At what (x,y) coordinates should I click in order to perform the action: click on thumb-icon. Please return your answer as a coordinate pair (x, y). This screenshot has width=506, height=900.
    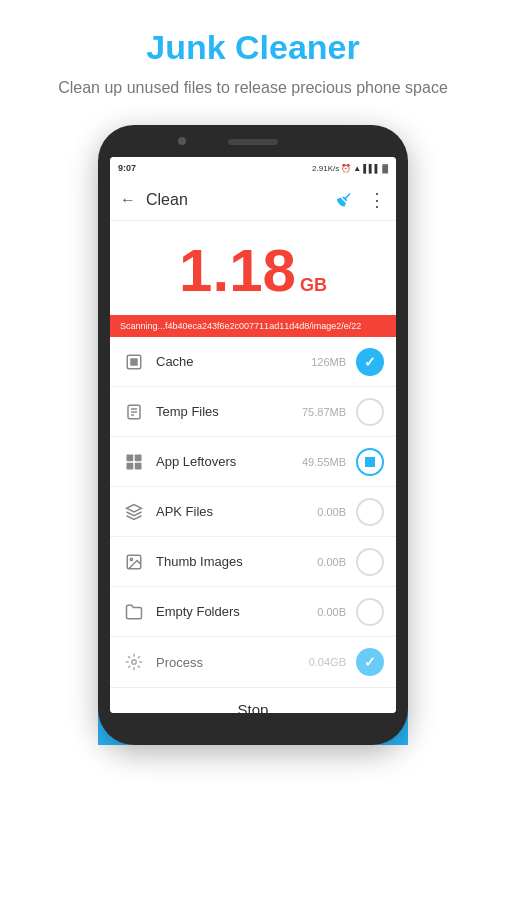
    Looking at the image, I should click on (134, 562).